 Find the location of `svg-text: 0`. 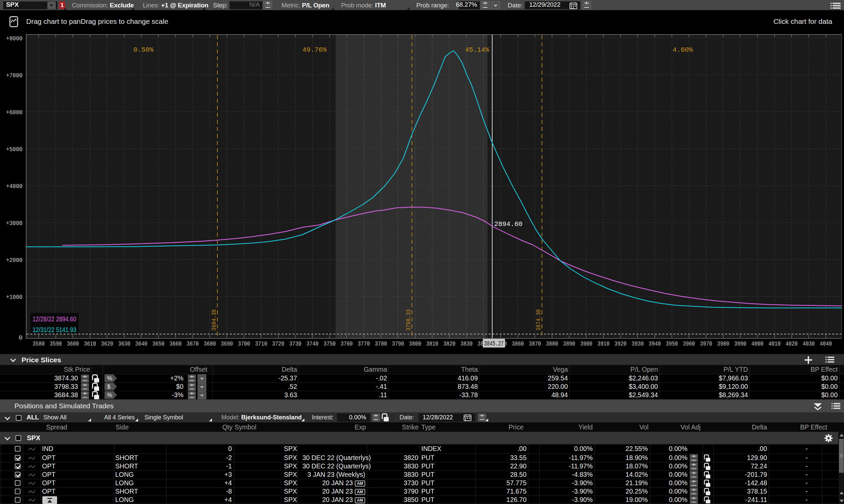

svg-text: 0 is located at coordinates (20, 338).